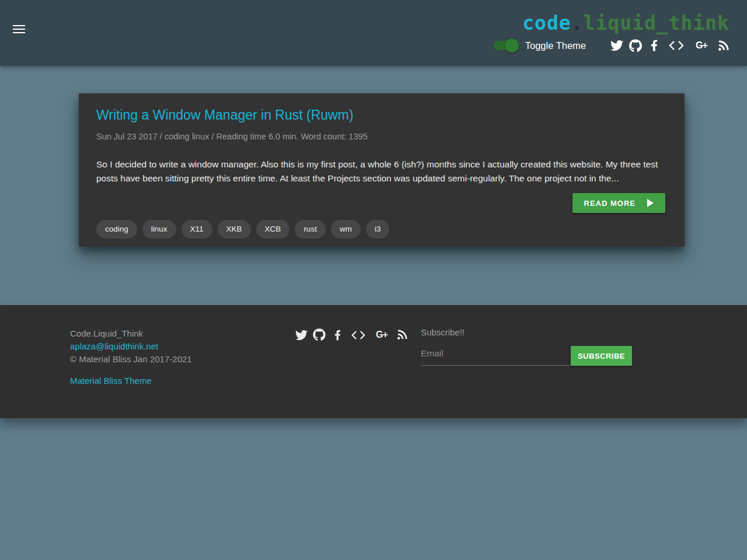 This screenshot has width=747, height=560. I want to click on footer-email-link: aplaza@liquidthink.net, so click(114, 346).